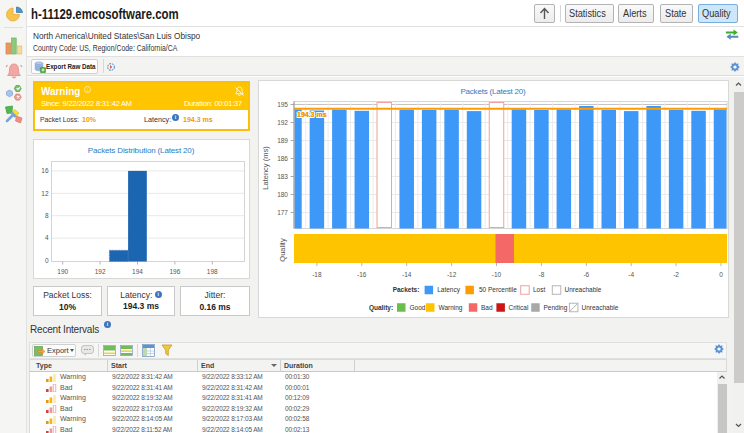  I want to click on svg-text:Packets Distribution (Latest 2: Packets Distribution (Latest 20), so click(142, 150).